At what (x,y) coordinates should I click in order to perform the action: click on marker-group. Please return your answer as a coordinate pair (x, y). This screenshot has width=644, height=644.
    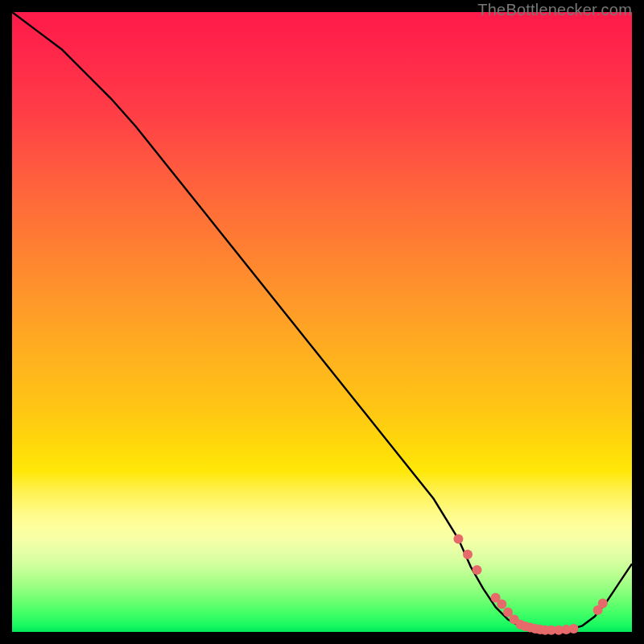
    Looking at the image, I should click on (530, 584).